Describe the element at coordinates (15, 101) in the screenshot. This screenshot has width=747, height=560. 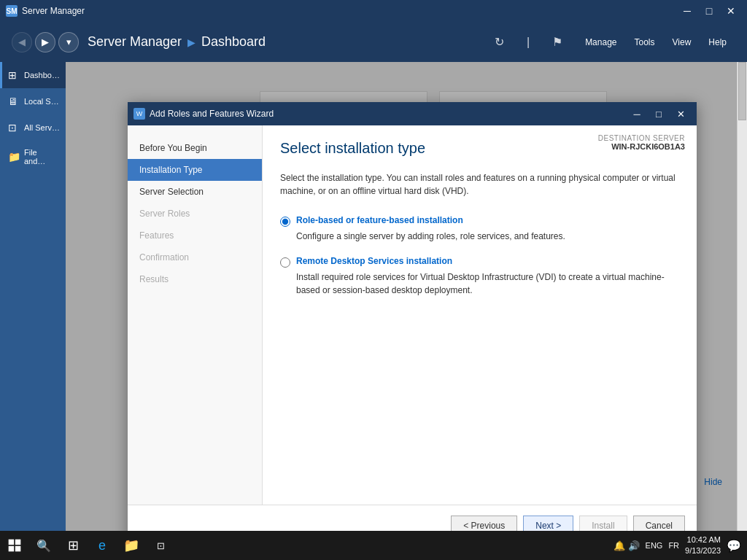
I see `local-server-icon: 🖥` at that location.